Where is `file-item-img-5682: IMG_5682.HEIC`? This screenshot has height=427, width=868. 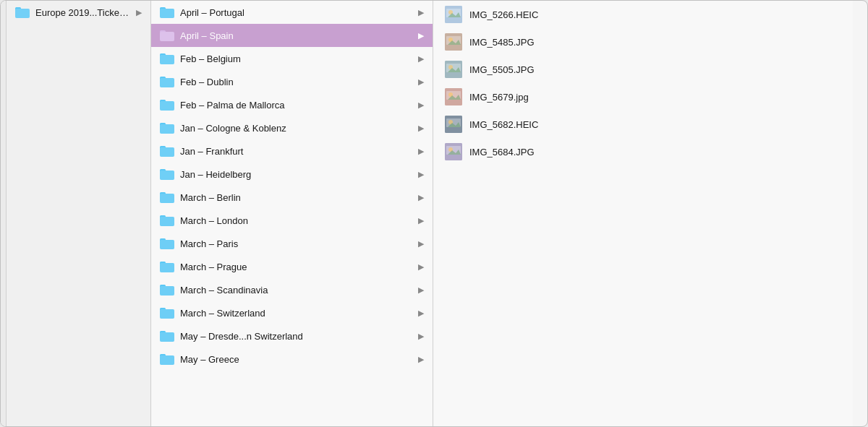
file-item-img-5682: IMG_5682.HEIC is located at coordinates (643, 124).